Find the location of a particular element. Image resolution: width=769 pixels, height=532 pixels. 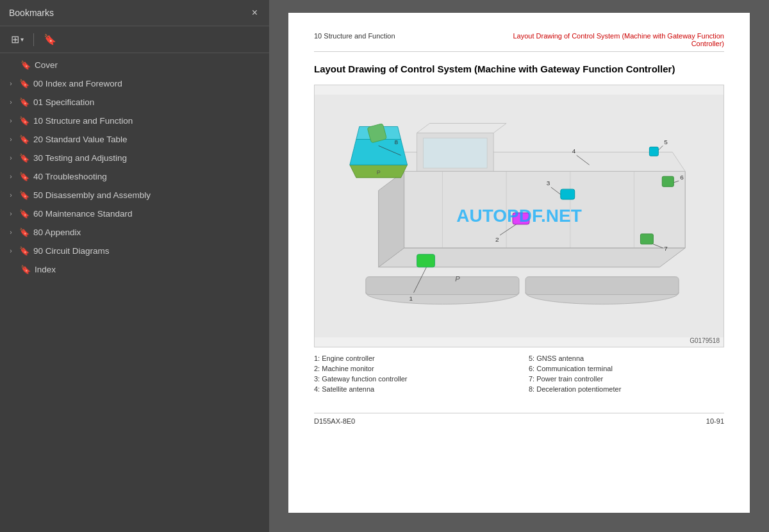

sidebar-item-60: › 🔖 60 Maintenance Standard is located at coordinates (135, 214).